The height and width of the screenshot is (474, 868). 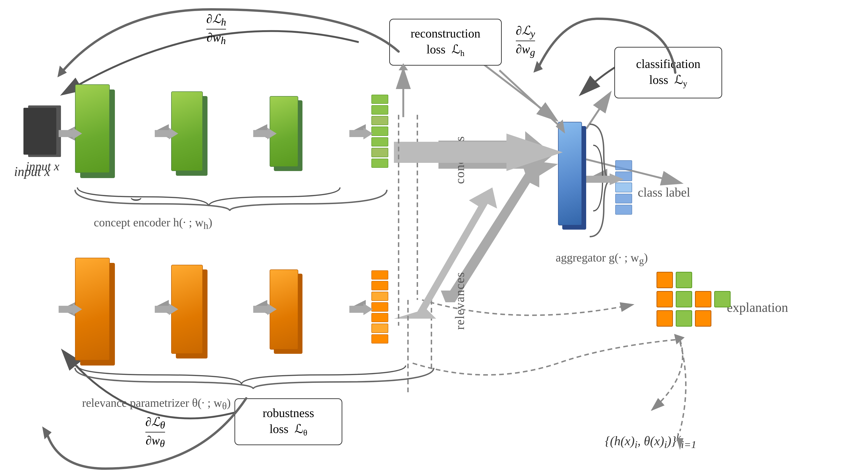 What do you see at coordinates (32, 172) in the screenshot?
I see `input-x-text: input x` at bounding box center [32, 172].